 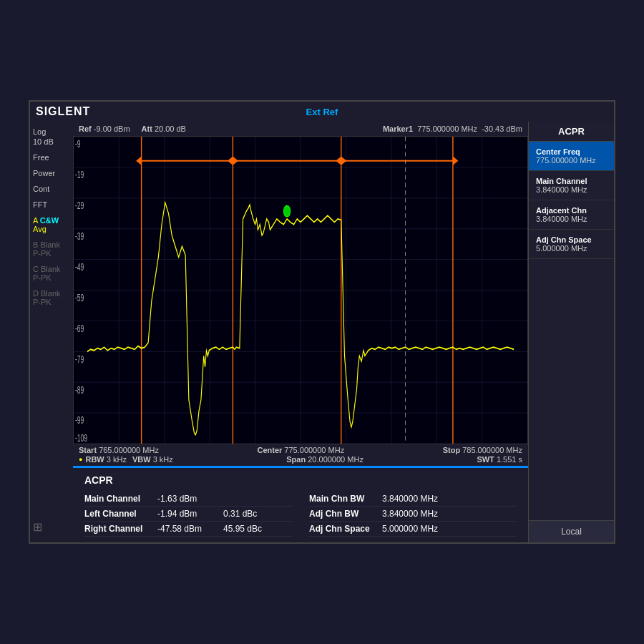 I want to click on adj-chn-space-menu-item: Adj Chn Space 5.000000 MHz, so click(x=571, y=245).